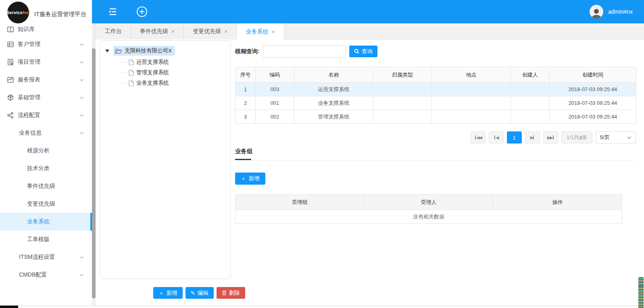 The image size is (644, 308). Describe the element at coordinates (436, 75) in the screenshot. I see `systems-table-header: 序号 编码 名称 归属类型 地点 创建人 创建时间` at that location.